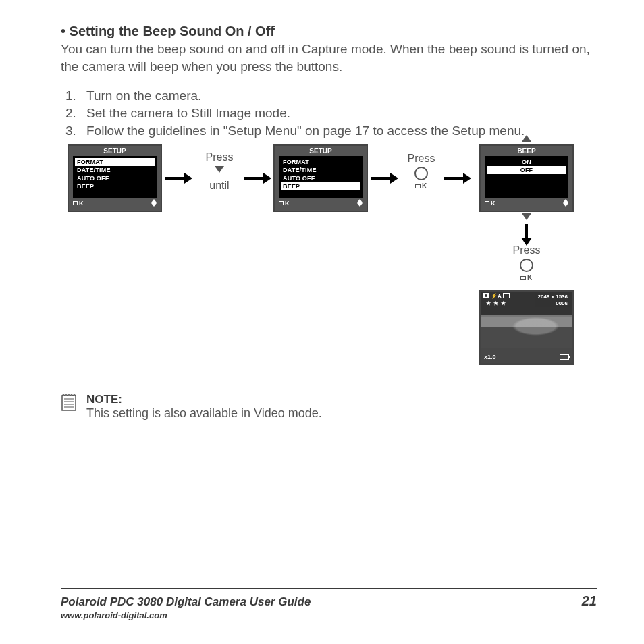 The image size is (644, 644). What do you see at coordinates (486, 296) in the screenshot?
I see `camera-icon` at bounding box center [486, 296].